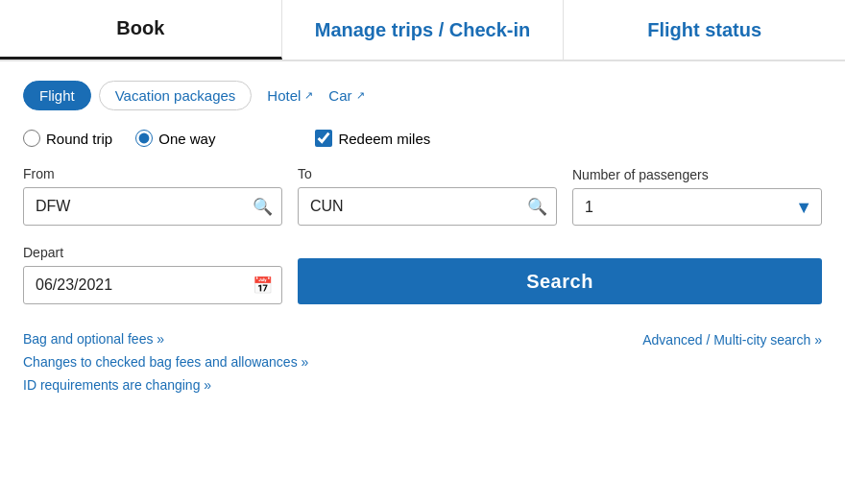 This screenshot has height=504, width=845. Describe the element at coordinates (165, 385) in the screenshot. I see `id-requirements-link: ID requirements are changing »` at that location.